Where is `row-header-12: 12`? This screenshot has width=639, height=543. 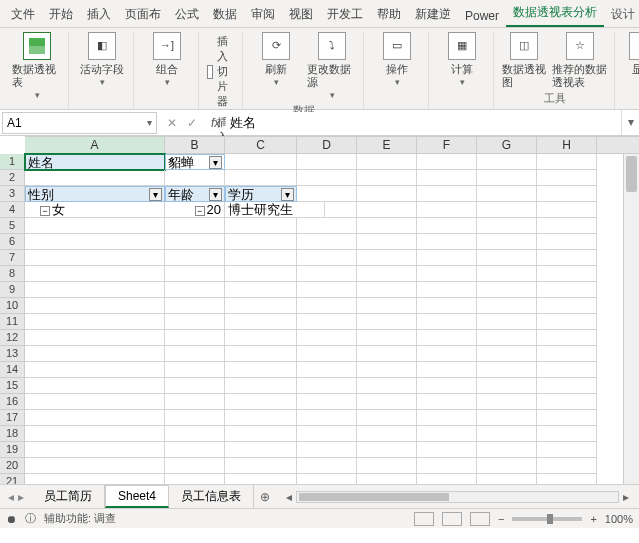 row-header-12: 12 is located at coordinates (12, 338).